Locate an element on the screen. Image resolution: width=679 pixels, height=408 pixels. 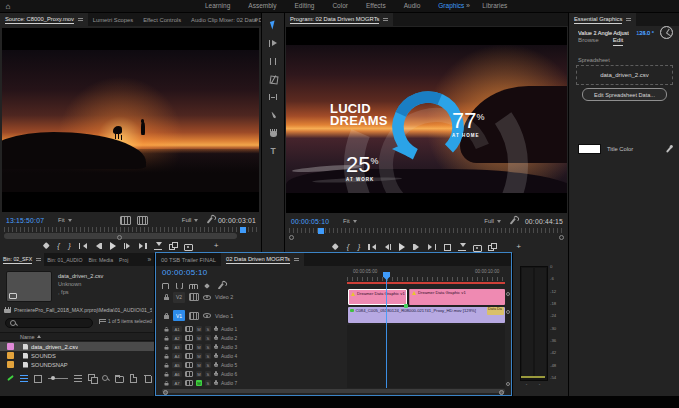
param-value: 34.0 ° is located at coordinates (646, 33).